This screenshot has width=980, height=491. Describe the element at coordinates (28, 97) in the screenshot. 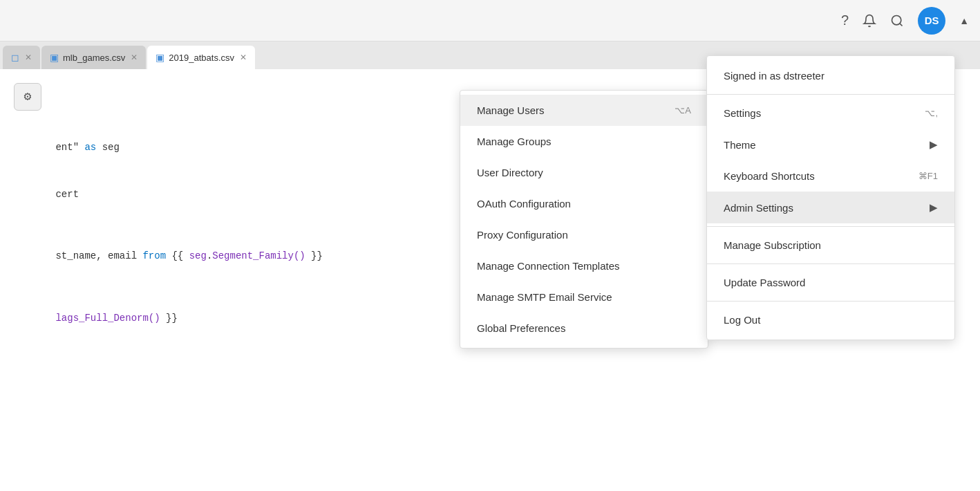

I see `gear-button: ⚙` at that location.